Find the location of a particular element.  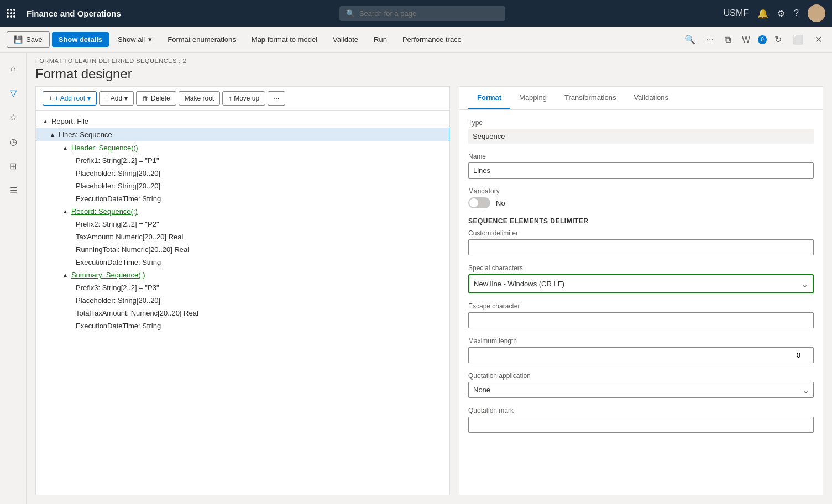

type-value: Sequence is located at coordinates (641, 136).